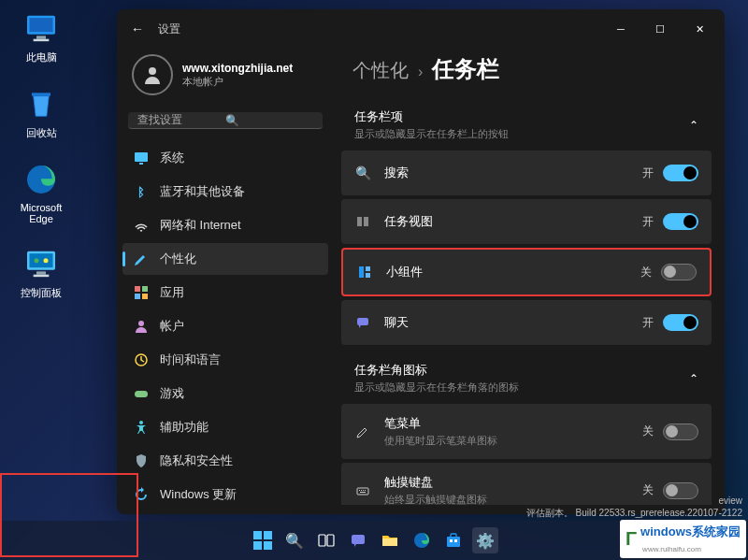 The height and width of the screenshot is (560, 748). What do you see at coordinates (263, 540) in the screenshot?
I see `start-button` at bounding box center [263, 540].